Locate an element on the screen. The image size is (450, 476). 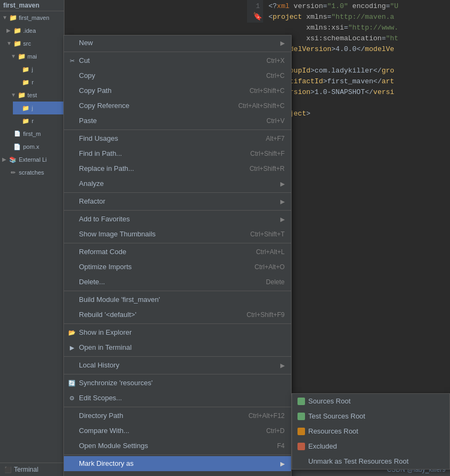
sync-icon: 🔄 is located at coordinates (72, 383).